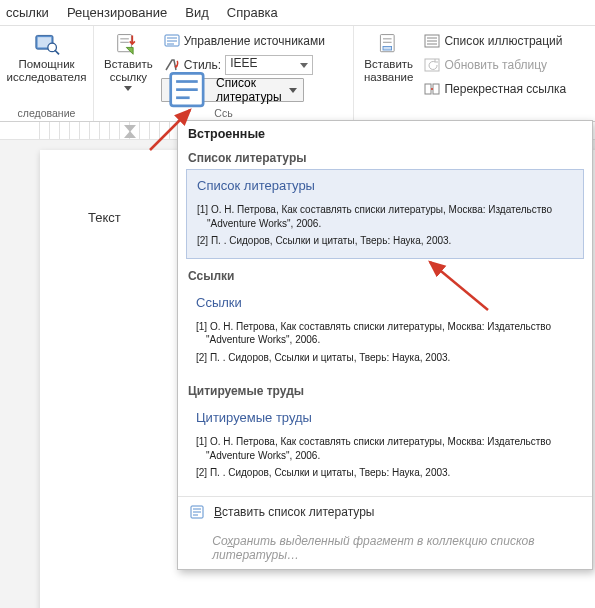 The width and height of the screenshot is (595, 608). I want to click on dropdown-category: Список литературы, so click(385, 157).